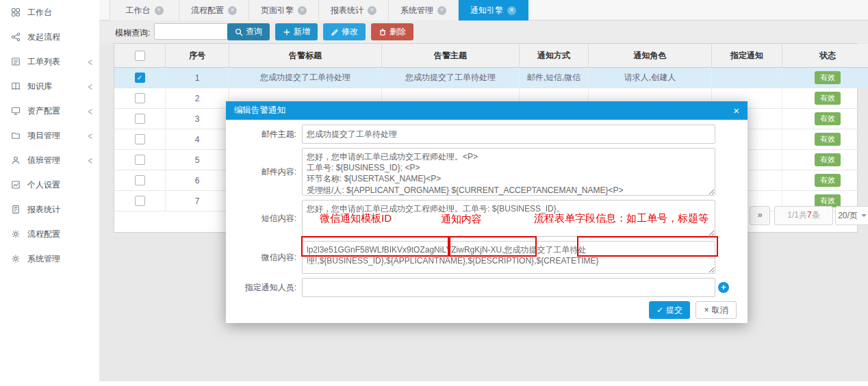 The width and height of the screenshot is (868, 386). Describe the element at coordinates (492, 56) in the screenshot. I see `table-head: 序号告警标题告警主题通知方式通知角色指定通知状态` at that location.